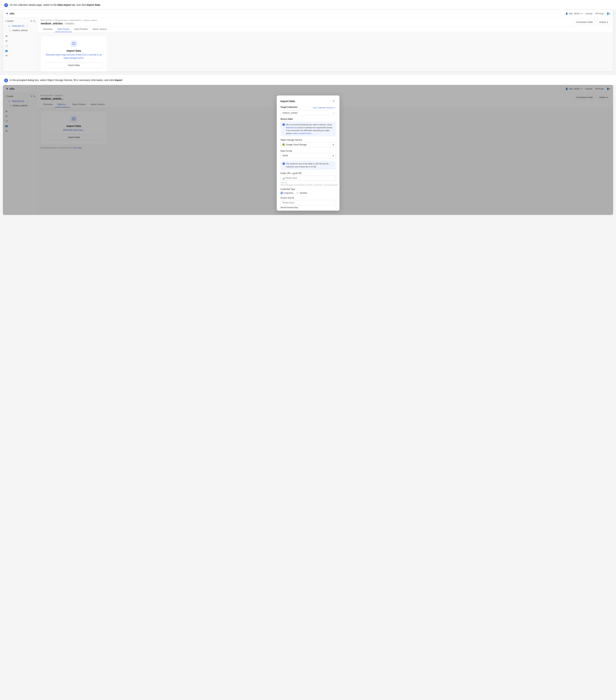 The height and width of the screenshot is (700, 616). I want to click on step1-line: 1 On the collection details page, switch…, so click(308, 5).